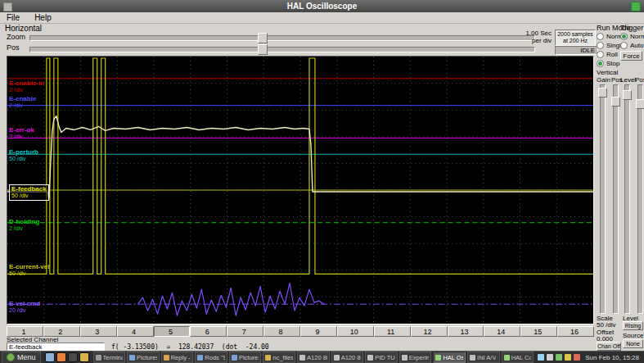 This screenshot has width=644, height=363. Describe the element at coordinates (416, 357) in the screenshot. I see `taskbar-window-experim-: Experim...` at that location.